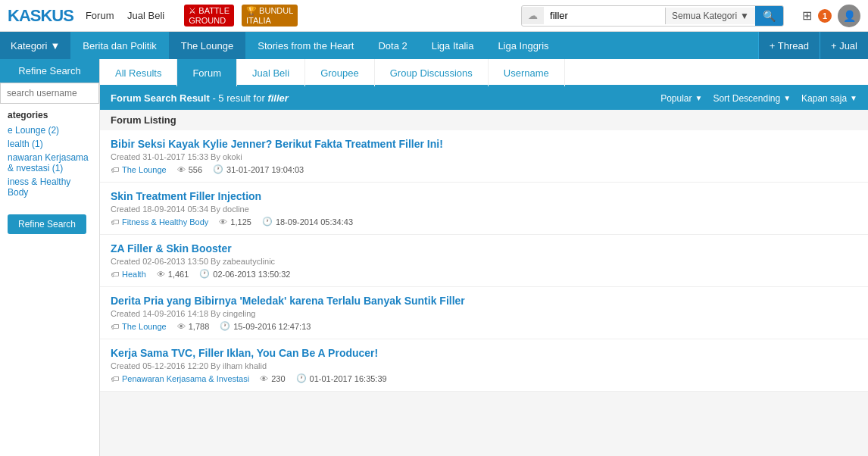 The height and width of the screenshot is (456, 868). I want to click on sidebar: Refine Search ategories e Lounge (2) lea…, so click(50, 258).